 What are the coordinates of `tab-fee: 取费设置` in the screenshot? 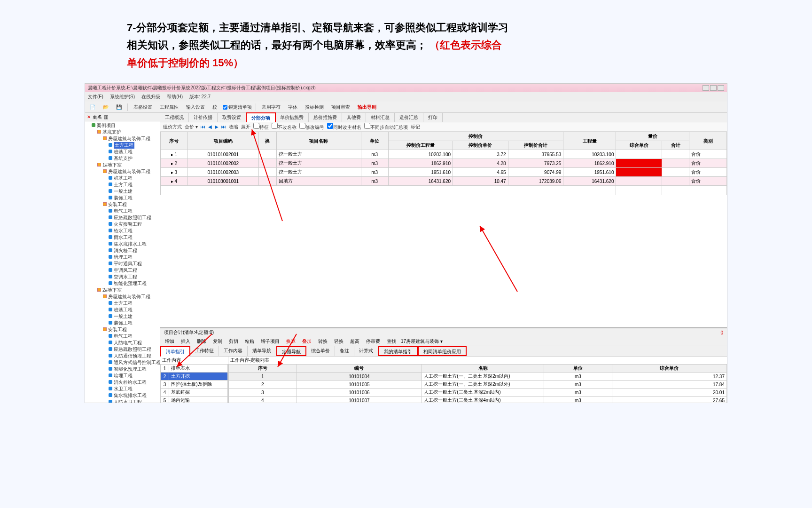 It's located at (232, 118).